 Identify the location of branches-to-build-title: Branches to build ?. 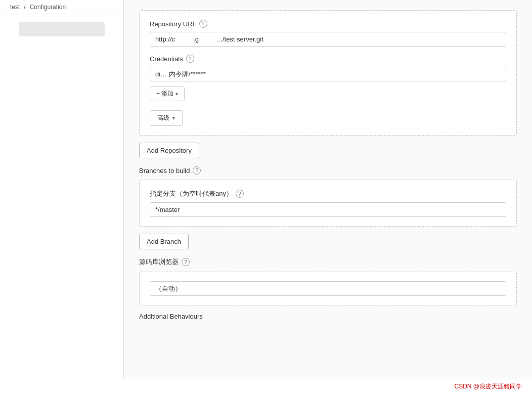
(328, 170).